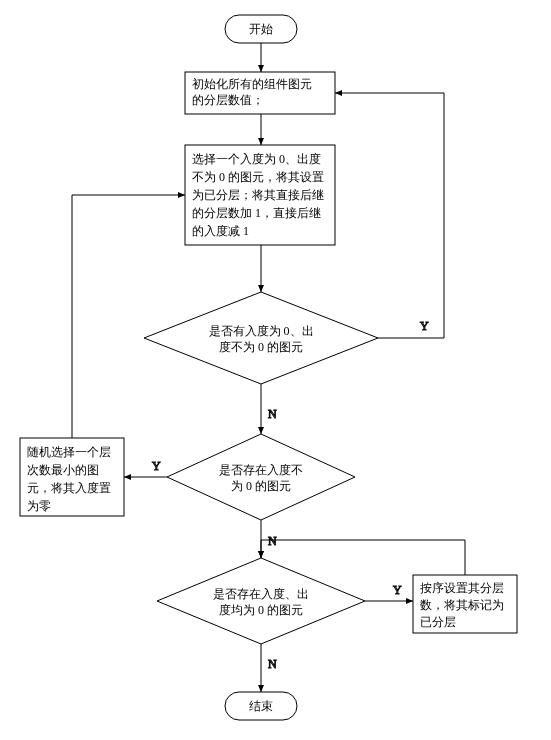  What do you see at coordinates (261, 601) in the screenshot?
I see `decision-isolated: 是否存在入度、出 度均为 0 的图元` at bounding box center [261, 601].